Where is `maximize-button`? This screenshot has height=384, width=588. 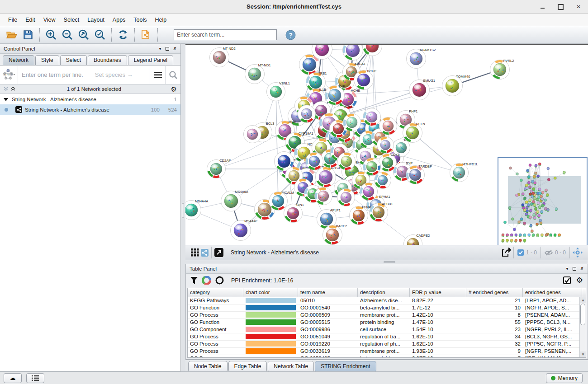
maximize-button is located at coordinates (560, 7).